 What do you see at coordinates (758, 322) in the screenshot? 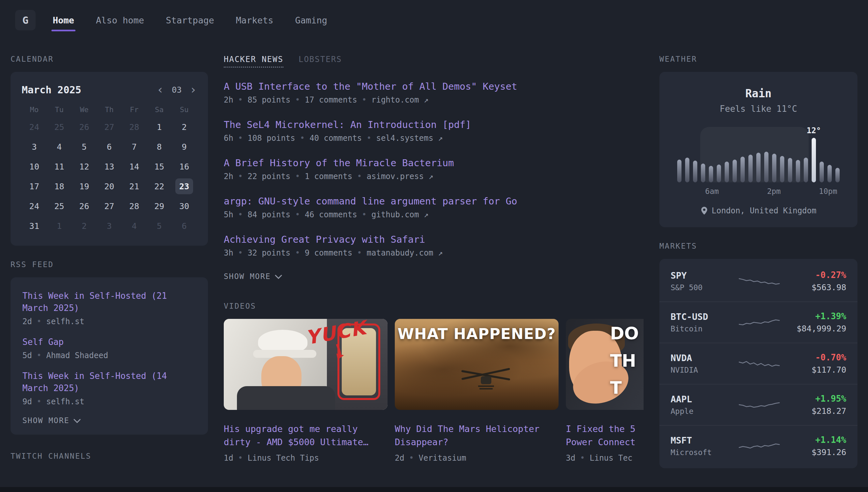
I see `market-row-btc-usd: BTC-USDBitcoin+1.39%$84,999.29` at bounding box center [758, 322].